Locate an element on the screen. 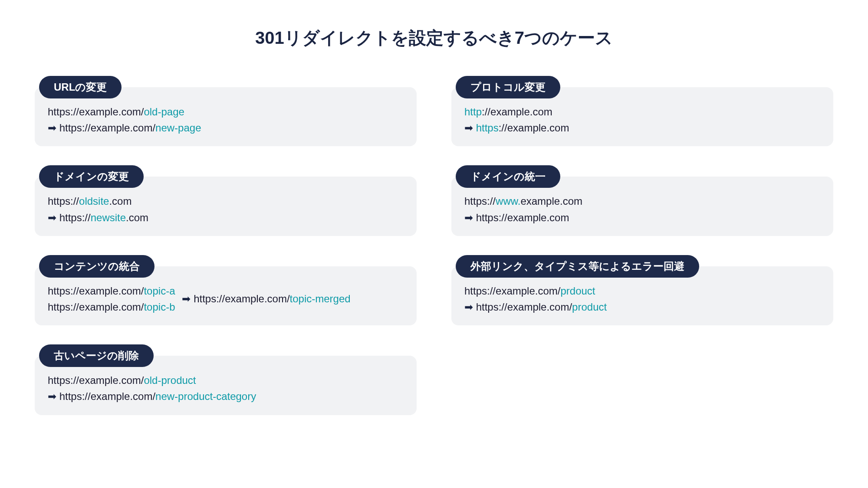 The image size is (868, 488). url-line: ➡ https://example.com/topic-merged is located at coordinates (266, 298).